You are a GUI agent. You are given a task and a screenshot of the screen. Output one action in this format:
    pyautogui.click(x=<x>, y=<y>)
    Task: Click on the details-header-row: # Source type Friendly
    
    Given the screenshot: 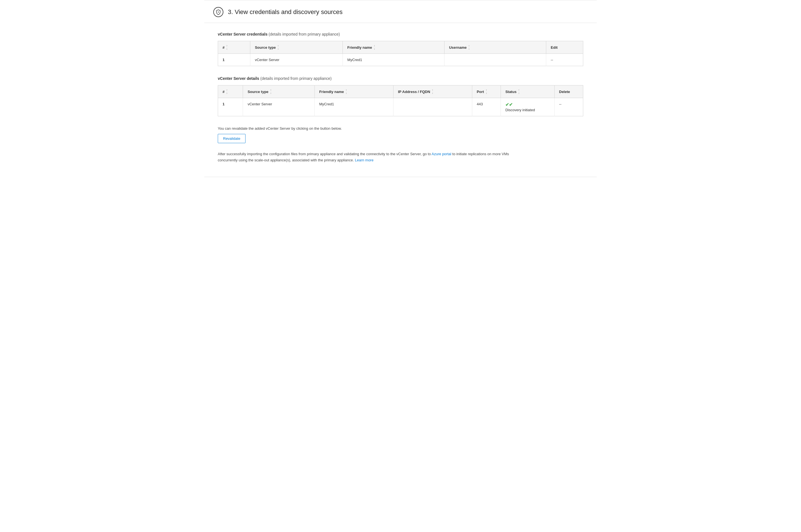 What is the action you would take?
    pyautogui.click(x=400, y=92)
    